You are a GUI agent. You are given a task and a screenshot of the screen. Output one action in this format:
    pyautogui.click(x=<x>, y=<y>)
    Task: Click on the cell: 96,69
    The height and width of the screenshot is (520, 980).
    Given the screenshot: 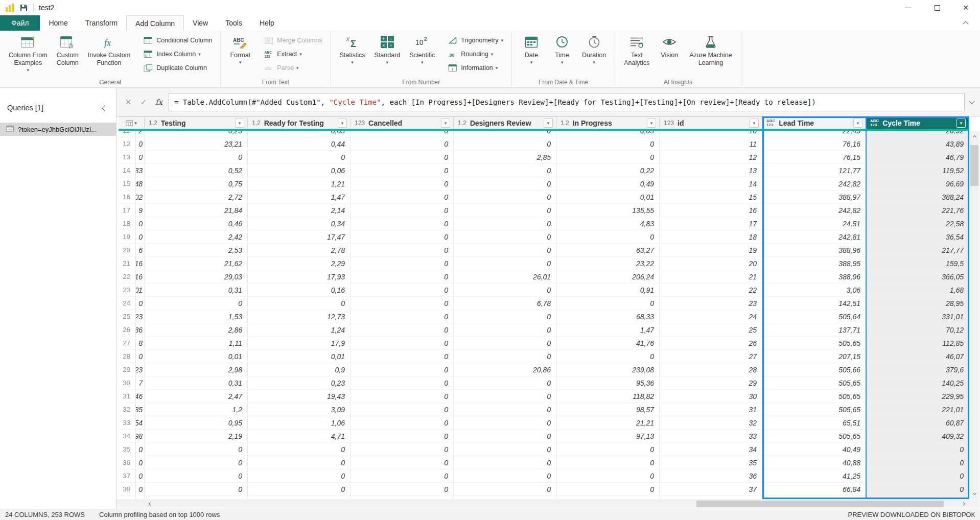 What is the action you would take?
    pyautogui.click(x=918, y=184)
    